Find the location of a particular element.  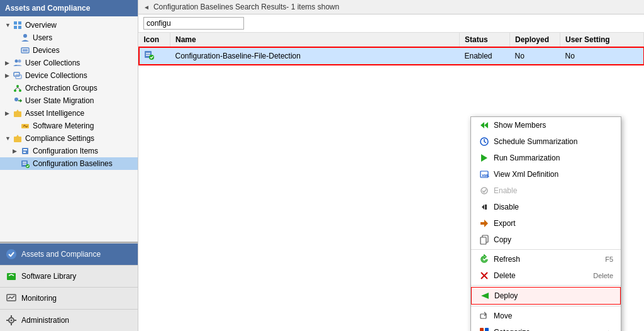

show-members-icon is located at coordinates (484, 125).